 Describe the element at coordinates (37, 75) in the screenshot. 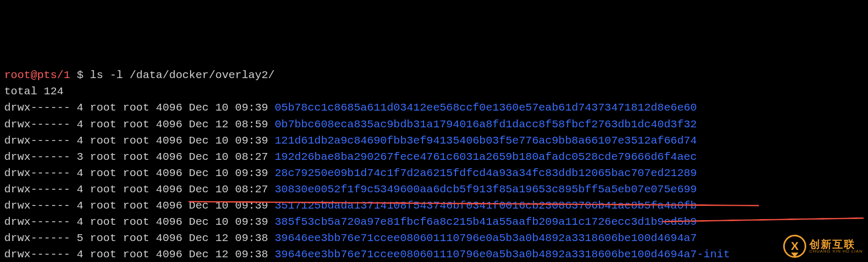

I see `prompt-user-host: root@pts/1` at that location.